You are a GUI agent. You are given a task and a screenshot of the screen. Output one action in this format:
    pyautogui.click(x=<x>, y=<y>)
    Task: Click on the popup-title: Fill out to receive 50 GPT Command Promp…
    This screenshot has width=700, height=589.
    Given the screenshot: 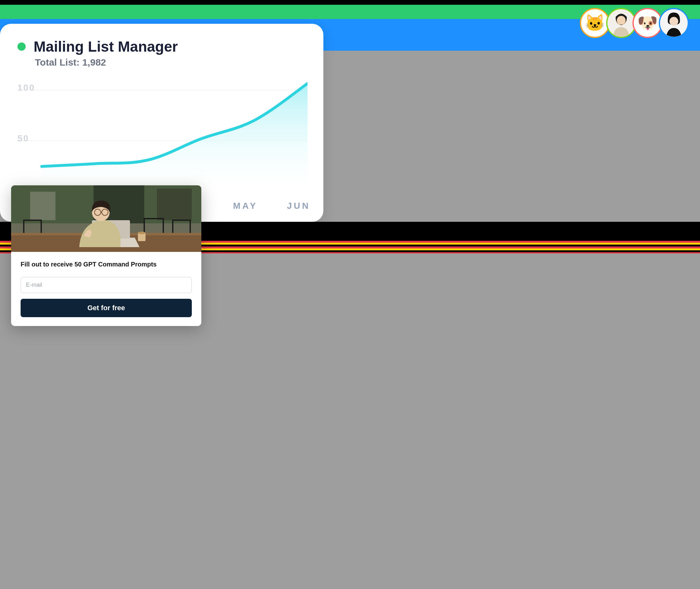 What is the action you would take?
    pyautogui.click(x=106, y=264)
    